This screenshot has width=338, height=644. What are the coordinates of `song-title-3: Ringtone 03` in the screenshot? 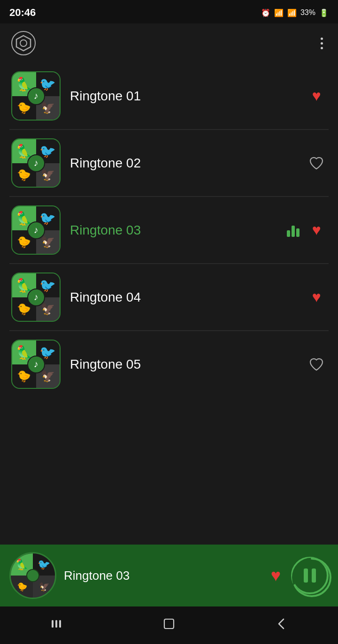 It's located at (105, 230).